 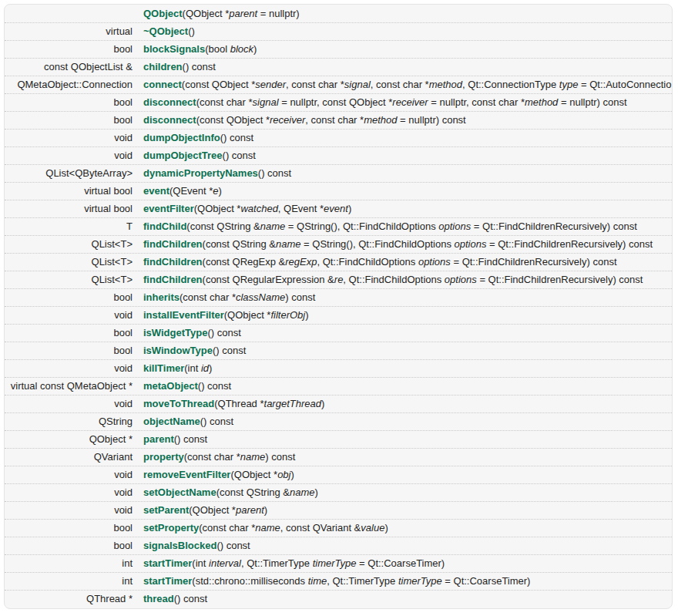 I want to click on signature-text: , const QVariant &, so click(x=321, y=527).